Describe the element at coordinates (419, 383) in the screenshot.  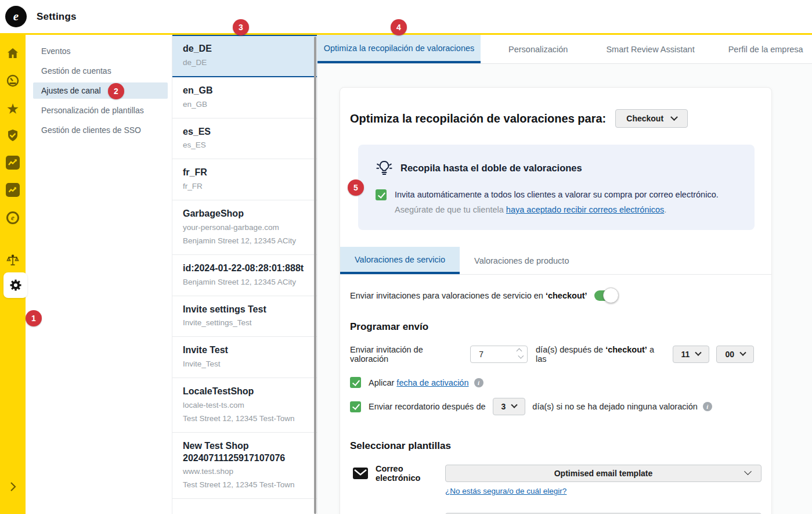
I see `activation-date-label: Aplicar fecha de activación` at that location.